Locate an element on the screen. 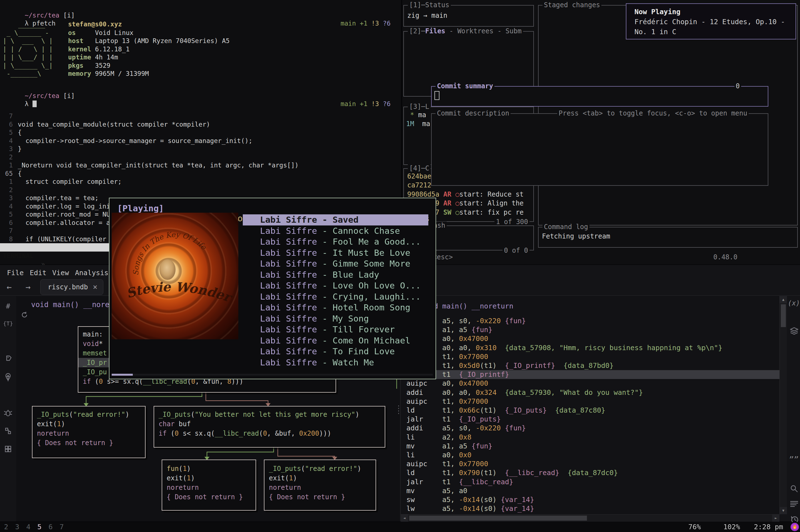 Image resolution: width=800 pixels, height=532 pixels. playlist-item: Labi Siffre - Come On Michael is located at coordinates (335, 341).